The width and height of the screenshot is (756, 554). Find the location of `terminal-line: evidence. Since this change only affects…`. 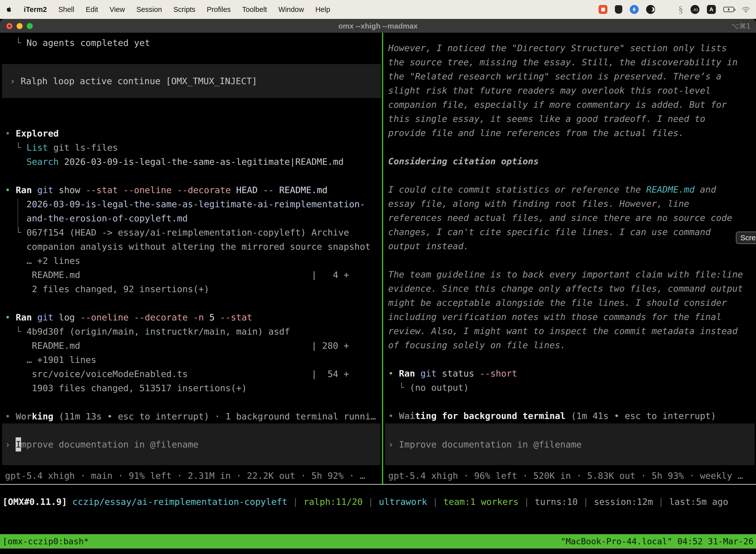

terminal-line: evidence. Since this change only affects… is located at coordinates (572, 288).